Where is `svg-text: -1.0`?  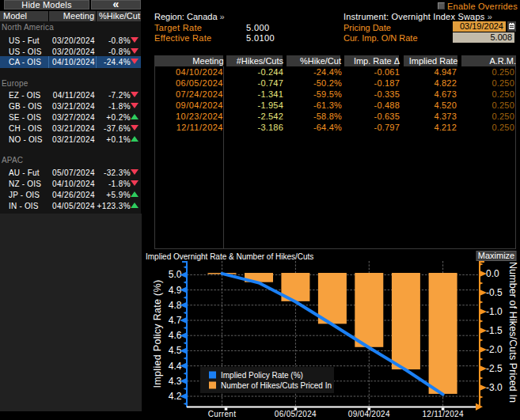
svg-text: -1.0 is located at coordinates (494, 312).